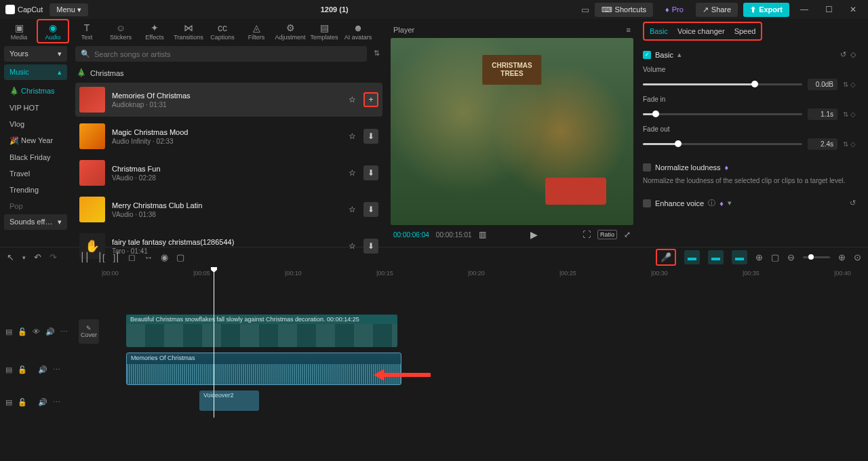  I want to click on auto-sync-icon: ▬, so click(739, 258).